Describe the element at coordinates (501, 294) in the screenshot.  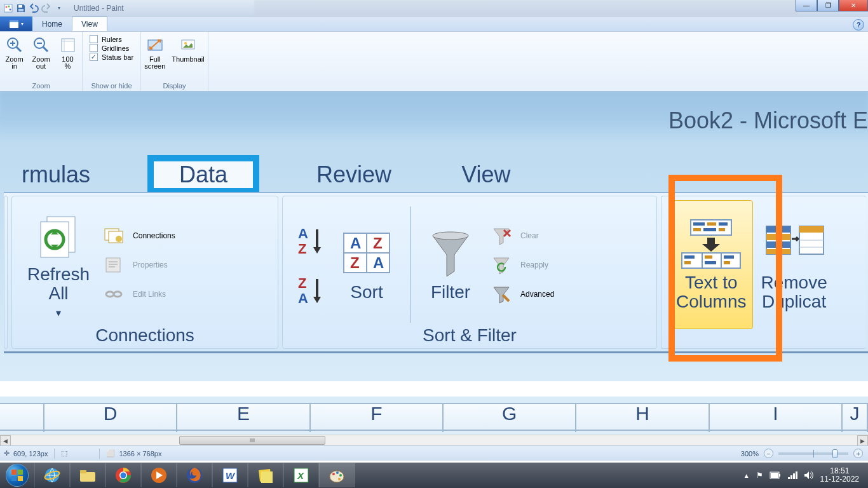
I see `advanced-icon` at that location.